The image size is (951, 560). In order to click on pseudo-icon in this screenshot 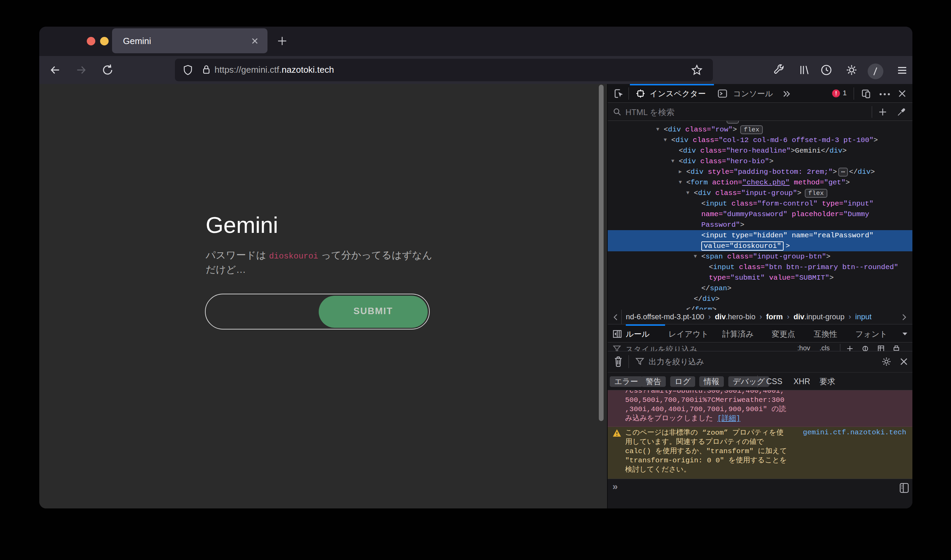, I will do `click(865, 348)`.